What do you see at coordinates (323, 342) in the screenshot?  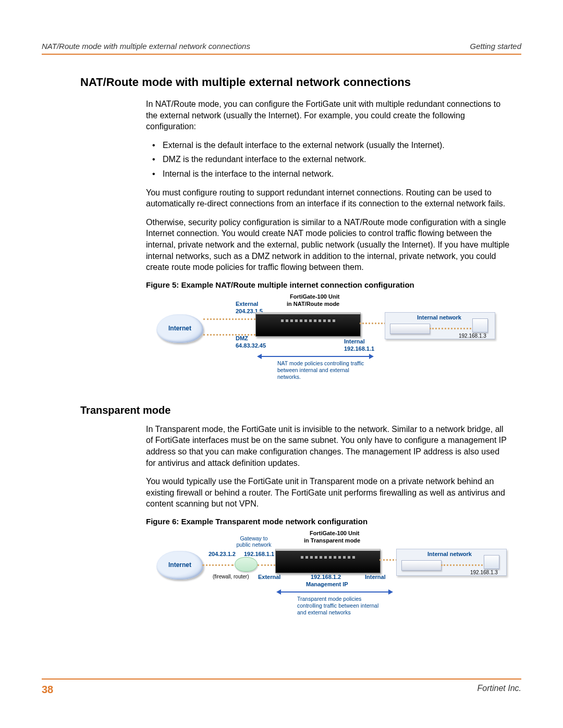 I see `figure5: FortiGate-100 Unit in NAT/Route mode Ext…` at bounding box center [323, 342].